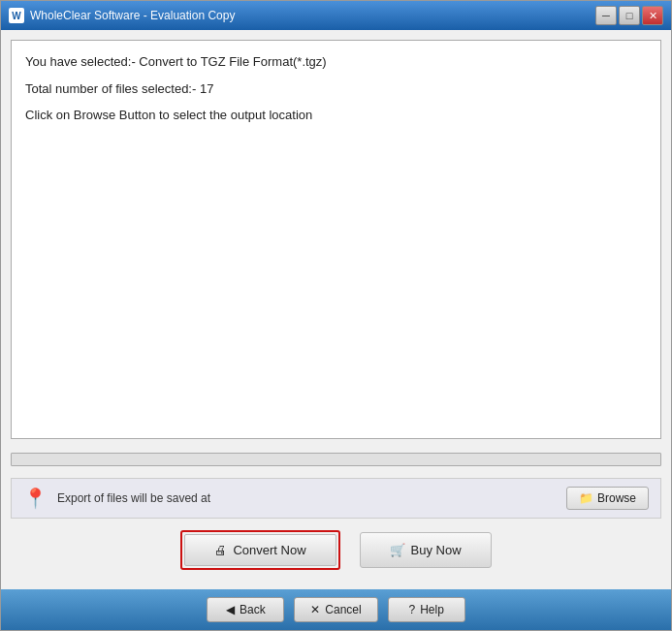 The width and height of the screenshot is (672, 631). What do you see at coordinates (336, 551) in the screenshot?
I see `action-row: 🖨 Convert Now 🛒 Buy Now` at bounding box center [336, 551].